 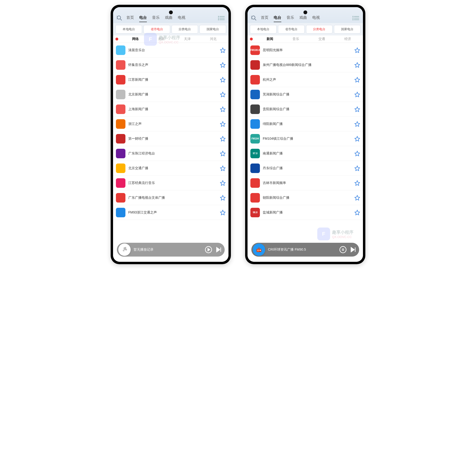 What do you see at coordinates (305, 95) in the screenshot?
I see `station-row: 芜湖新闻综合广播` at bounding box center [305, 95].